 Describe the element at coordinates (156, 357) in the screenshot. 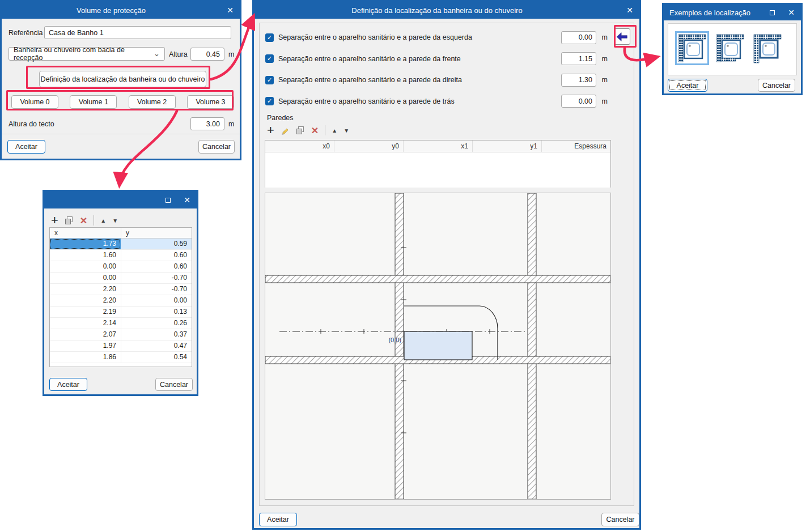

I see `coords-cell: 0.54` at that location.